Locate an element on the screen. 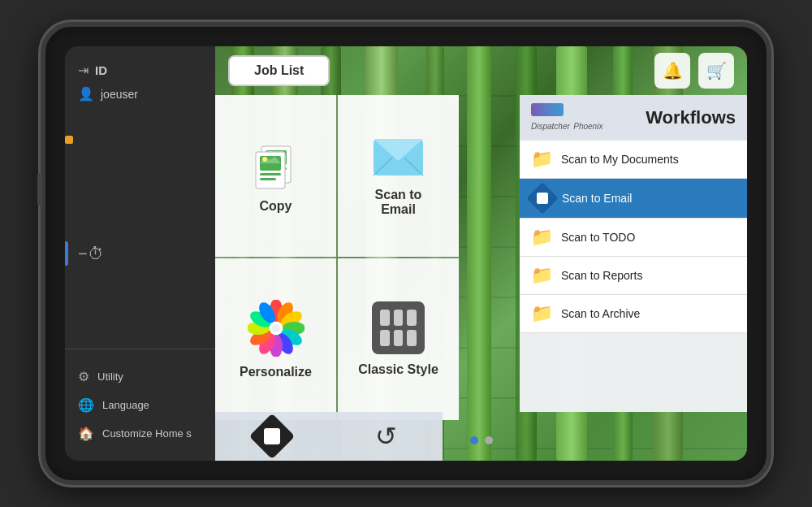 This screenshot has width=812, height=507. diamond-inner is located at coordinates (542, 198).